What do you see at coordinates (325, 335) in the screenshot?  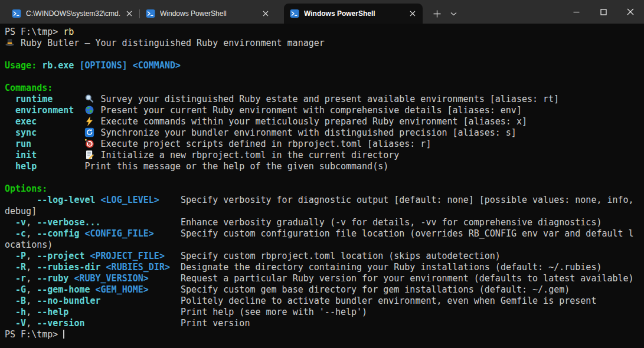 I see `terminal-line: PS F:\tmp>` at bounding box center [325, 335].